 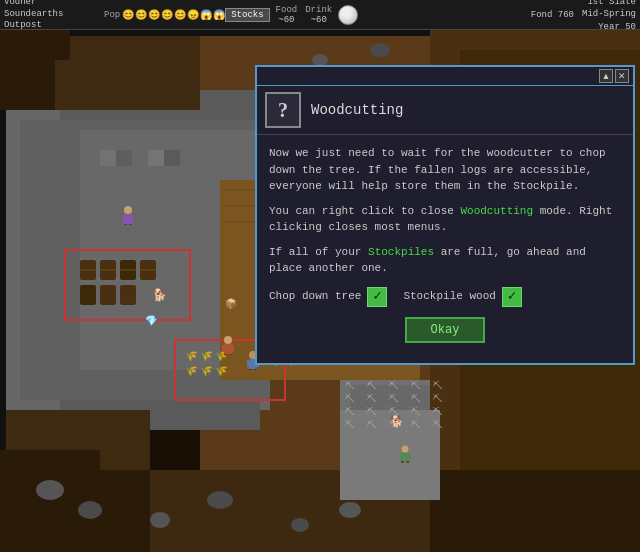 What do you see at coordinates (445, 110) in the screenshot?
I see `dialog-header: ? Woodcutting` at bounding box center [445, 110].